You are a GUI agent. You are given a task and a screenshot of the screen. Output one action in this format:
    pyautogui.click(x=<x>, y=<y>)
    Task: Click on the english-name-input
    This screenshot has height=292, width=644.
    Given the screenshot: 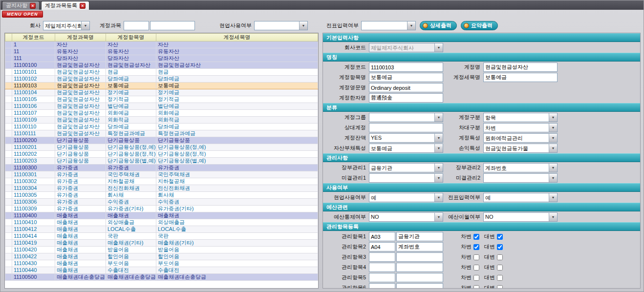 What is the action you would take?
    pyautogui.click(x=406, y=88)
    